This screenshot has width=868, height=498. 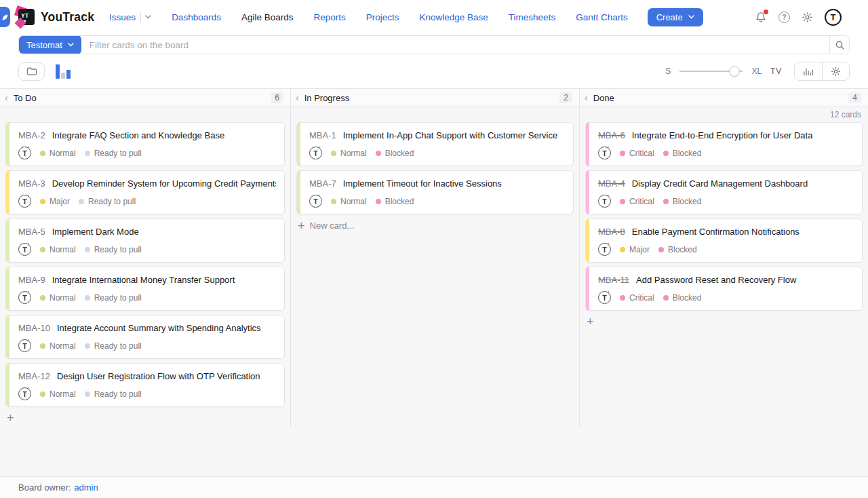 What do you see at coordinates (776, 71) in the screenshot?
I see `tv-mode-button: TV` at bounding box center [776, 71].